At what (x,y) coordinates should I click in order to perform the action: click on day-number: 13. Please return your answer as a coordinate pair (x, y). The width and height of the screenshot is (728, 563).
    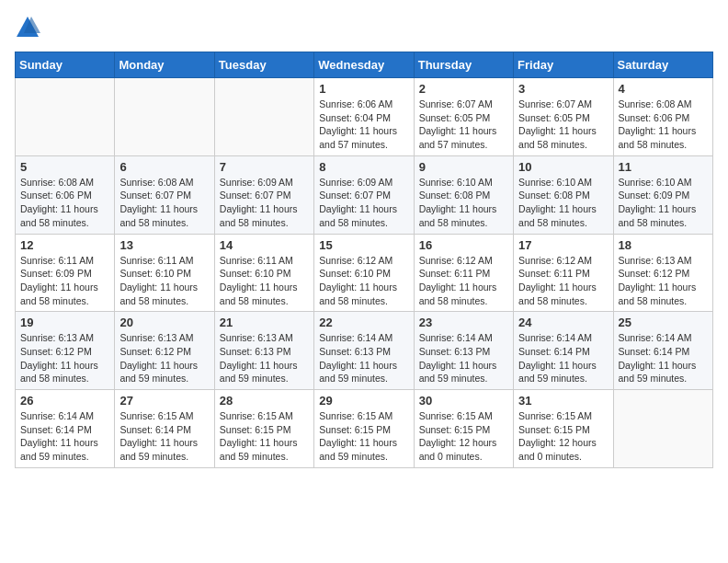
    Looking at the image, I should click on (164, 245).